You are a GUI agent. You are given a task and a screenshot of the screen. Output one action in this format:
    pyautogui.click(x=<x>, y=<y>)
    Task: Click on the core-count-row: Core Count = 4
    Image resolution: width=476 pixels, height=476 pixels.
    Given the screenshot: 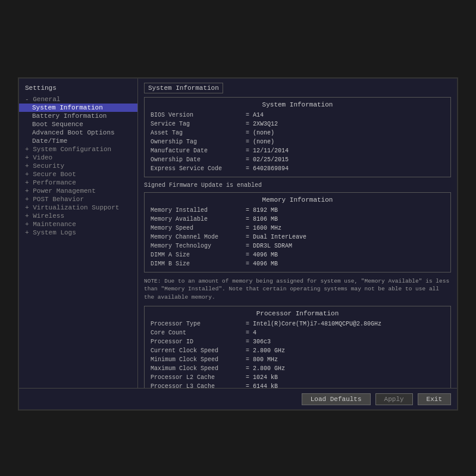 What is the action you would take?
    pyautogui.click(x=298, y=333)
    